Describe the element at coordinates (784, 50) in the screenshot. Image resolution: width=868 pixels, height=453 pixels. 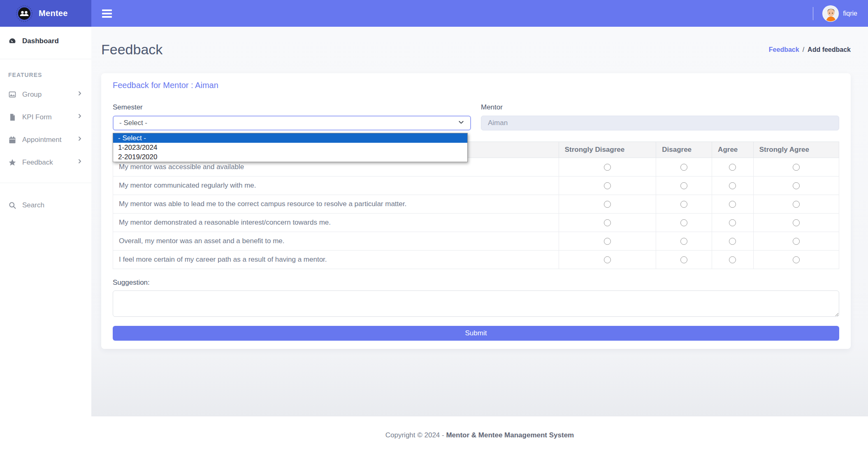
I see `breadcrumb-link-feedback: Feedback` at that location.